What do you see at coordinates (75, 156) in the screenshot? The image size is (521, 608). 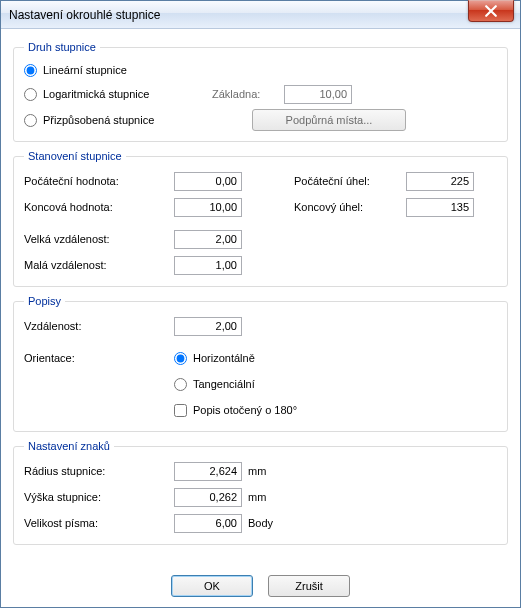 I see `legend-definition: Stanovení stupnice` at bounding box center [75, 156].